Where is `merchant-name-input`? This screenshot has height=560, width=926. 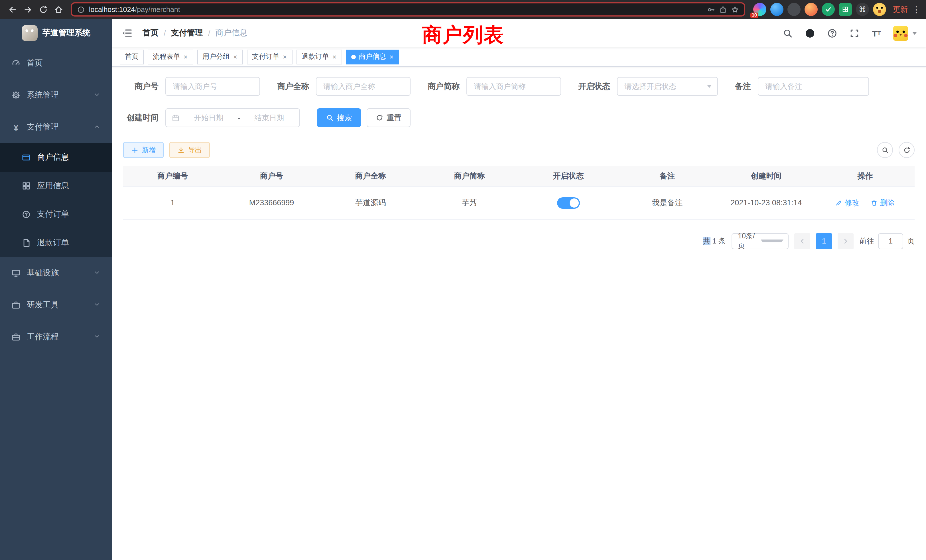 merchant-name-input is located at coordinates (363, 86).